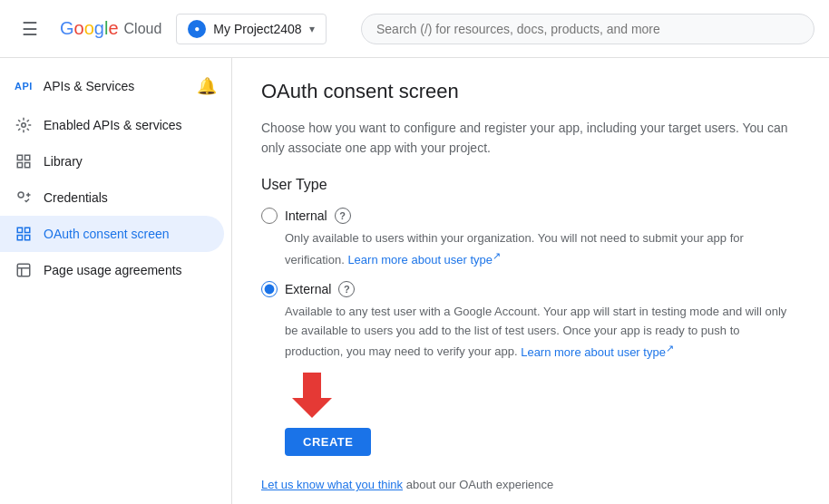  I want to click on page-title: OAuth consent screen, so click(531, 92).